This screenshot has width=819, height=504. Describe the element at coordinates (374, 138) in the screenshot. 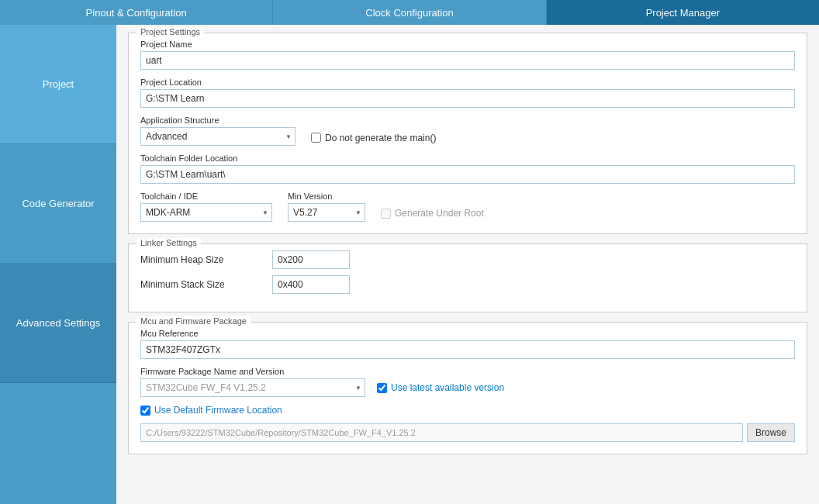

I see `do-not-generate-main-checkbox-label: Do not generate the main()` at that location.